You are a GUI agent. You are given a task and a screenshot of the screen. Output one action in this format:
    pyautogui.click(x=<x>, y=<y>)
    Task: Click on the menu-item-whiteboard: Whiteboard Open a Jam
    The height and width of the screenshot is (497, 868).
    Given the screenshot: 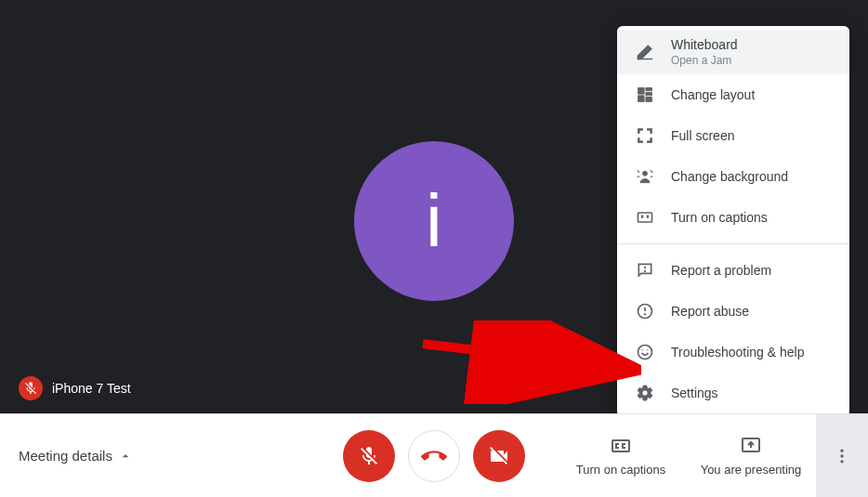 What is the action you would take?
    pyautogui.click(x=733, y=52)
    